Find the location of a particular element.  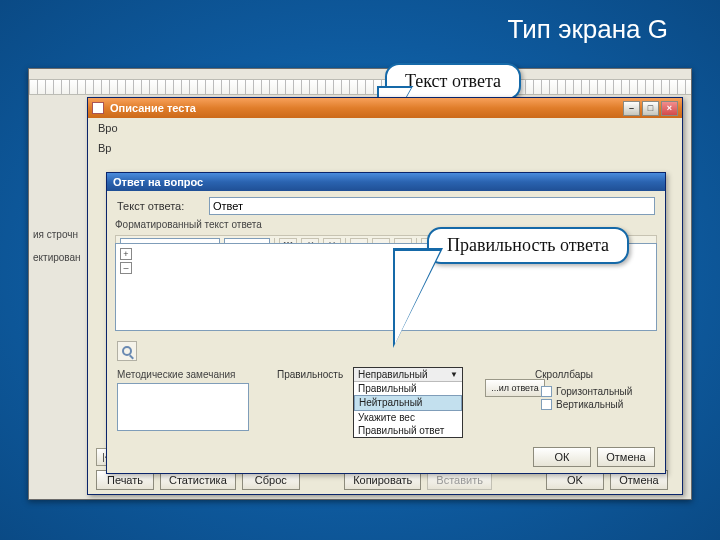

window-title: Описание теста is located at coordinates (153, 108).